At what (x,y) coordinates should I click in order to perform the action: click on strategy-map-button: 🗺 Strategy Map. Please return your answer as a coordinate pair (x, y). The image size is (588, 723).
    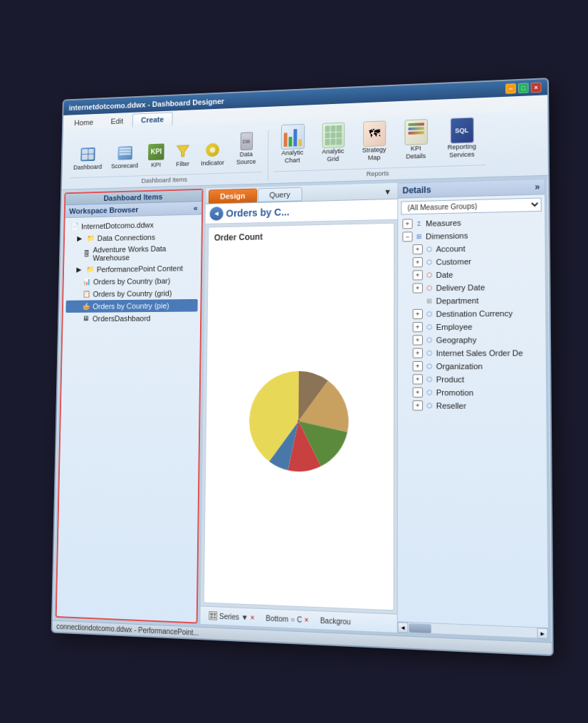
    Looking at the image, I should click on (374, 141).